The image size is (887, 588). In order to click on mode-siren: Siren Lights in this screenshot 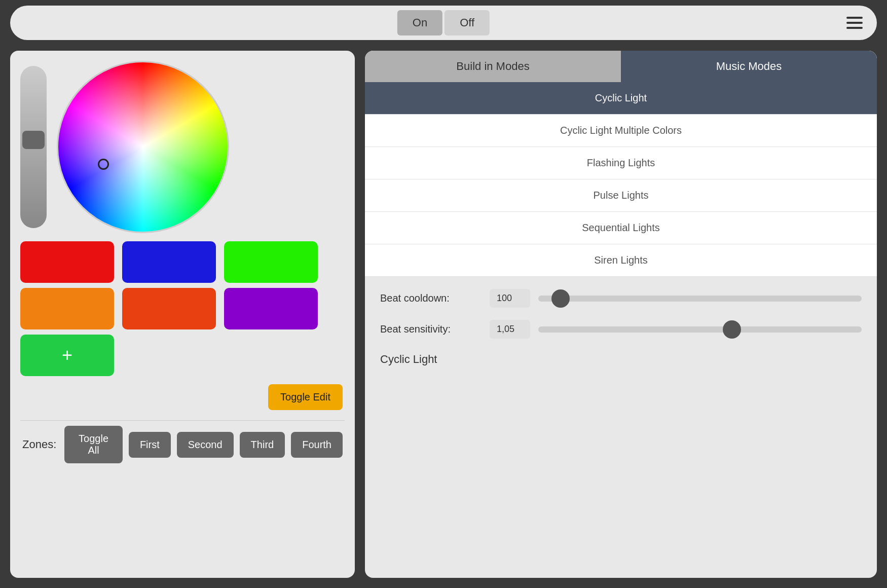, I will do `click(621, 261)`.